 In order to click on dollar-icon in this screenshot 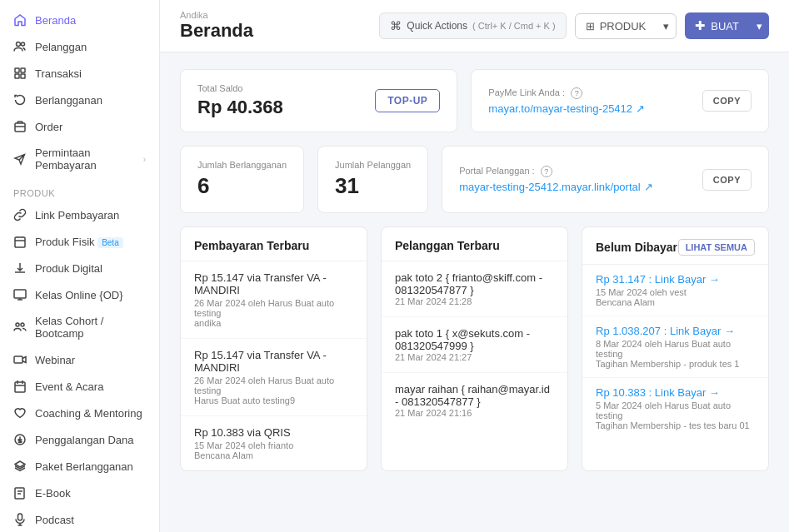, I will do `click(20, 440)`.